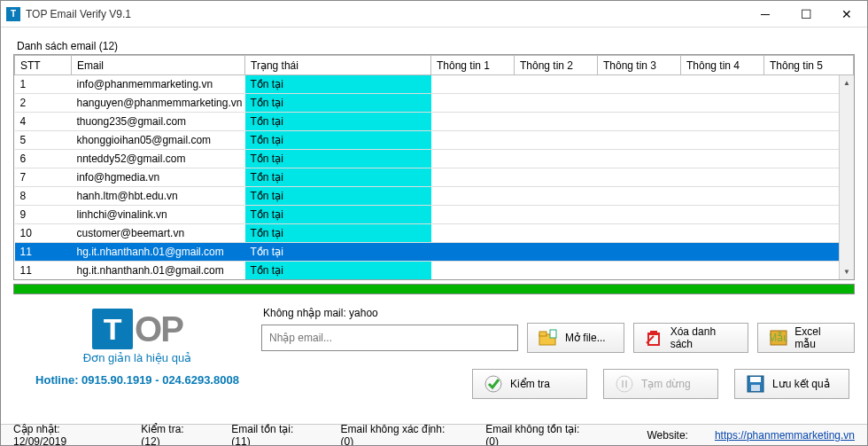 The image size is (868, 446). I want to click on brand-panel: TOP Đơn giản là hiệu quả Hotline: 0915.9…, so click(137, 353).